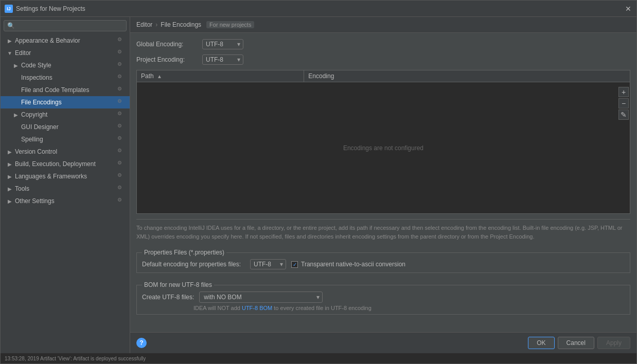 The width and height of the screenshot is (637, 364). What do you see at coordinates (65, 53) in the screenshot?
I see `sidebar-item-editor: ▼ Editor ⚙` at bounding box center [65, 53].